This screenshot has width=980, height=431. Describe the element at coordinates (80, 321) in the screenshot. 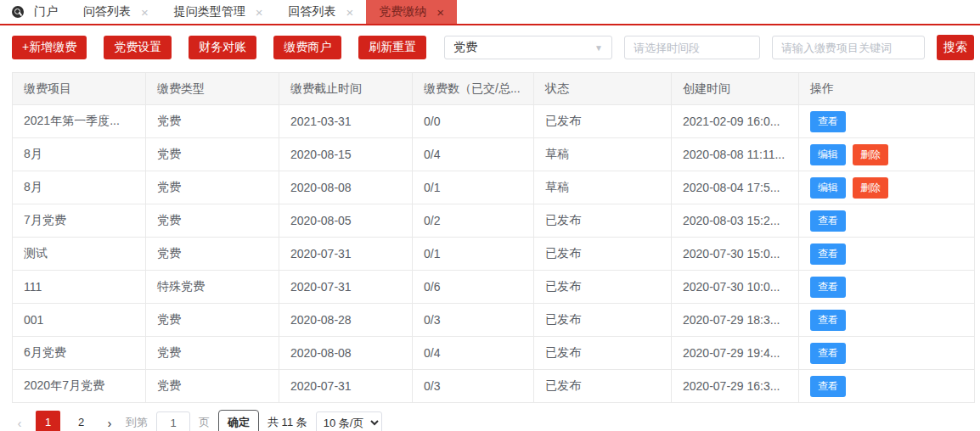

I see `project-cell: 001` at that location.